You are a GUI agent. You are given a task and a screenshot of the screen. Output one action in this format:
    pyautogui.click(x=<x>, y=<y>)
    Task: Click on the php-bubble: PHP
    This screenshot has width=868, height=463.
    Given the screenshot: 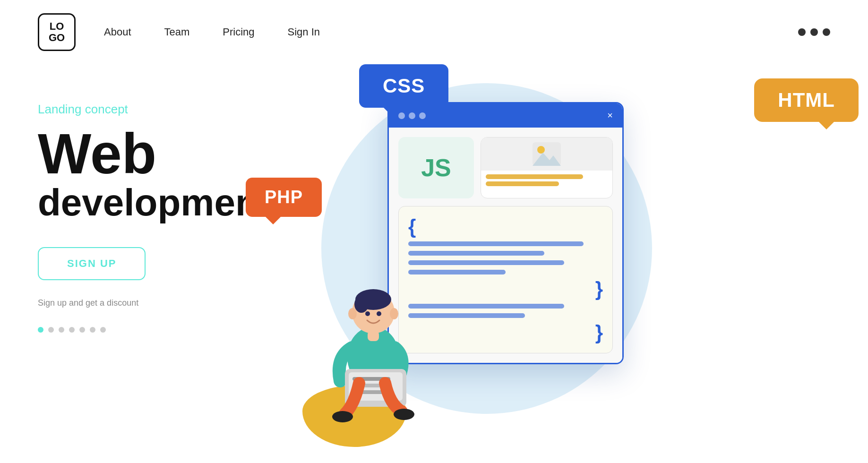 What is the action you would take?
    pyautogui.click(x=284, y=197)
    